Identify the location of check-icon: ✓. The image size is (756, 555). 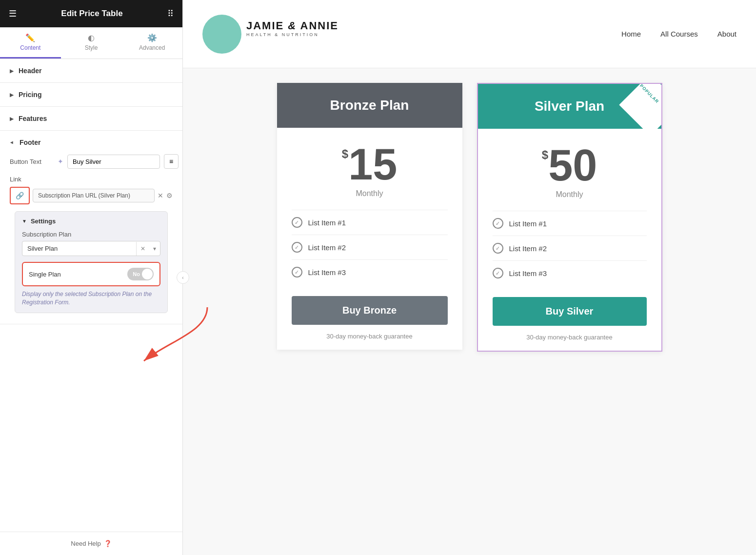
(297, 222).